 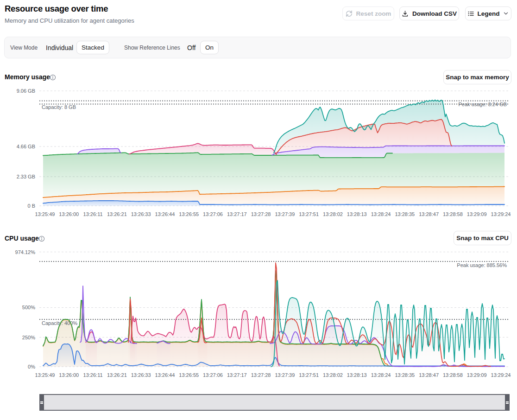 I want to click on svg-text: 974.12%, so click(x=25, y=252).